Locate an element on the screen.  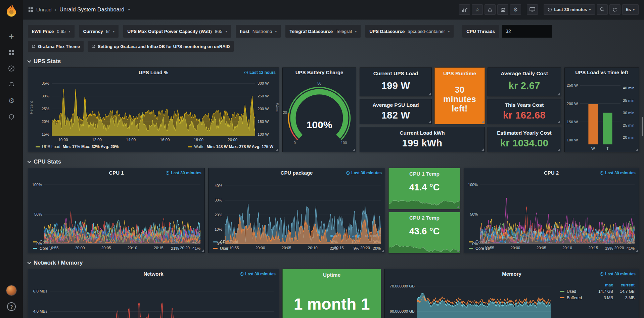
legend-sort-current: current is located at coordinates (624, 285).